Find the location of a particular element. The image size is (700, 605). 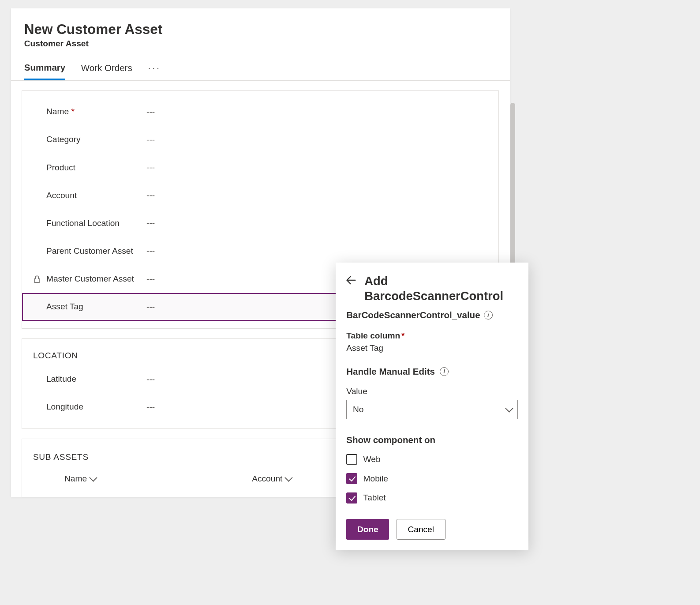

field-label: Master Customer Asset is located at coordinates (96, 279).